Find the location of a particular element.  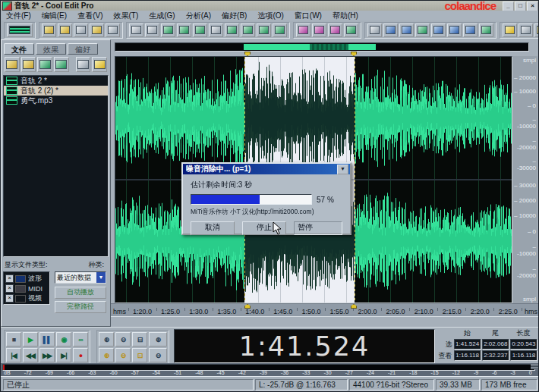

chevron-down-icon: ▼ is located at coordinates (101, 278).